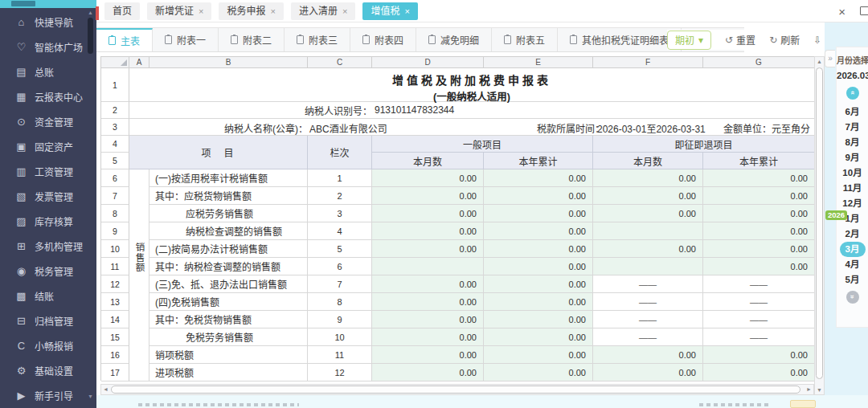 The width and height of the screenshot is (868, 408). I want to click on month-item: 11月, so click(852, 188).